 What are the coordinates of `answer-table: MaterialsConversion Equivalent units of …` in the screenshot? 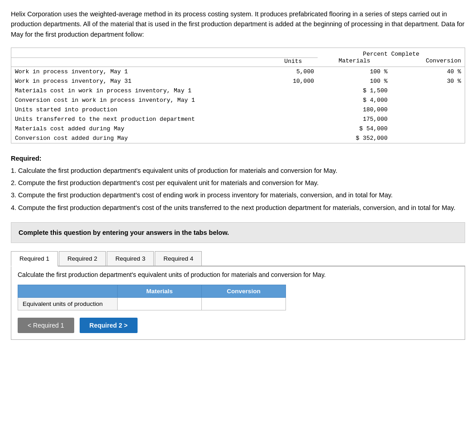 It's located at (152, 298).